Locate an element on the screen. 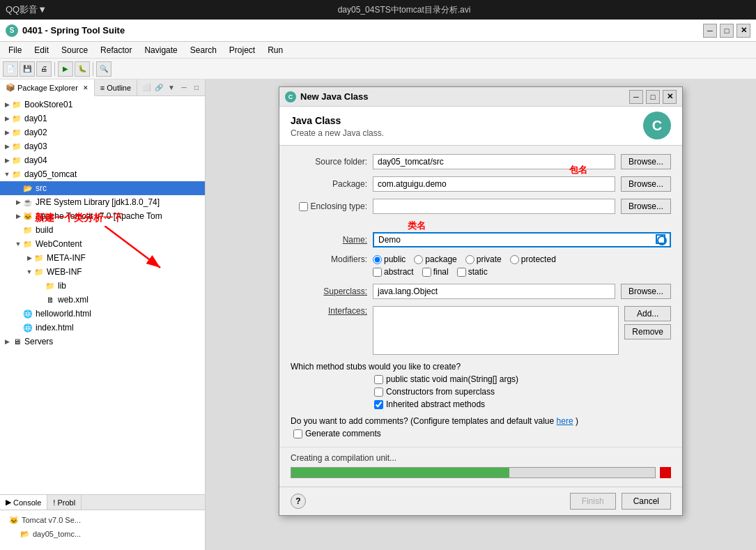 This screenshot has width=756, height=550. tree-item-webxml: 🗎 web.xml is located at coordinates (102, 300).